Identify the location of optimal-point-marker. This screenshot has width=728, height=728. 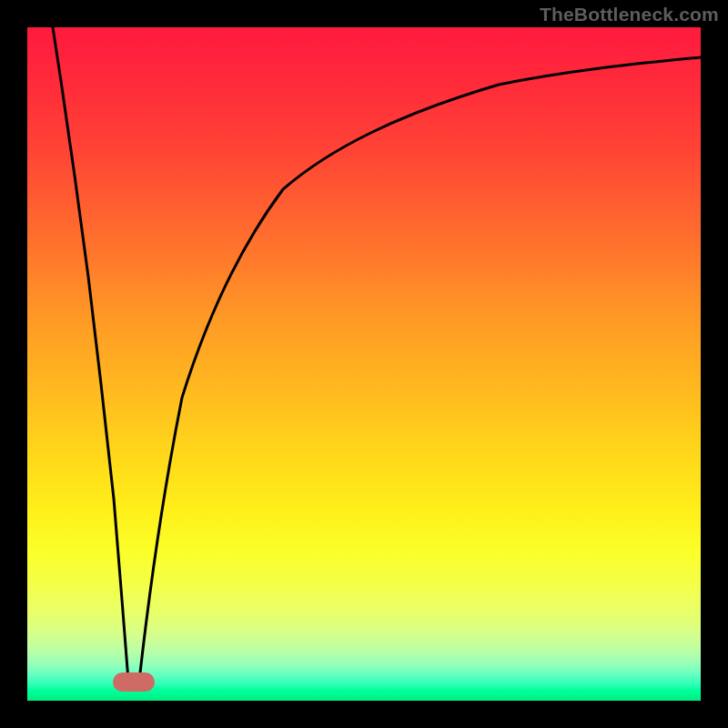
(134, 682).